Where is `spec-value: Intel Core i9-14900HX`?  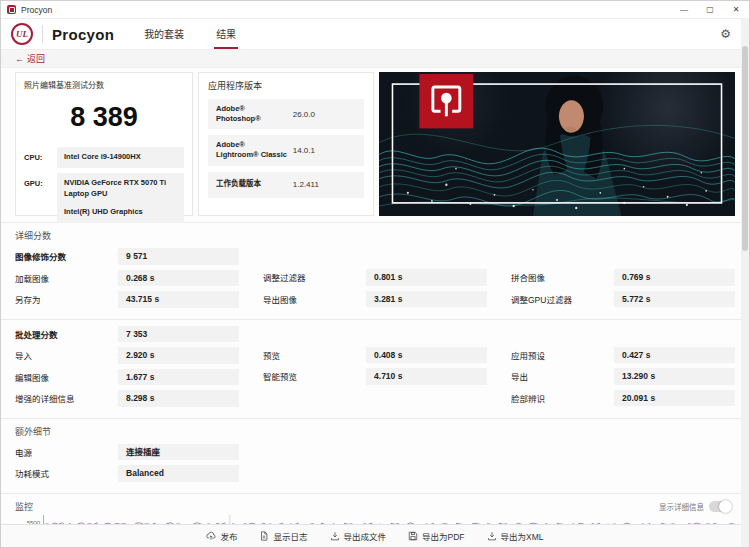
spec-value: Intel Core i9-14900HX is located at coordinates (120, 158).